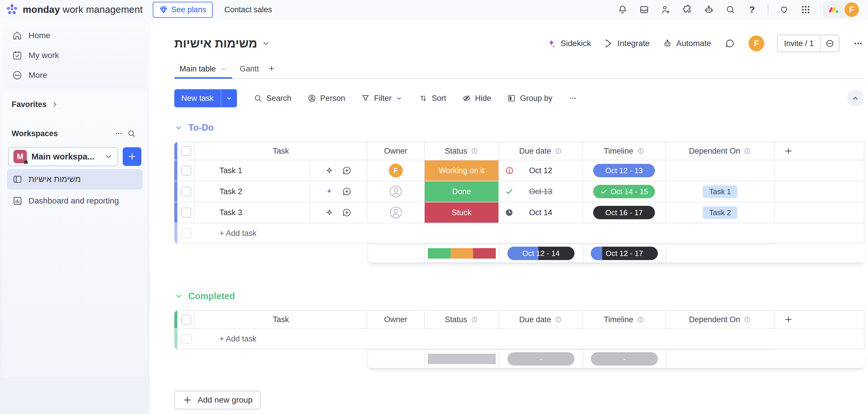 The width and height of the screenshot is (868, 414). What do you see at coordinates (132, 156) in the screenshot?
I see `add-workspace-item-button` at bounding box center [132, 156].